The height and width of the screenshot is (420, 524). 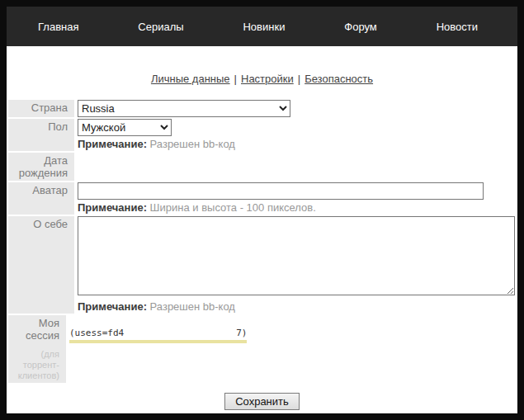 What do you see at coordinates (262, 79) in the screenshot?
I see `profile-tabs: Личные данные|Настройки|Безопасность` at bounding box center [262, 79].